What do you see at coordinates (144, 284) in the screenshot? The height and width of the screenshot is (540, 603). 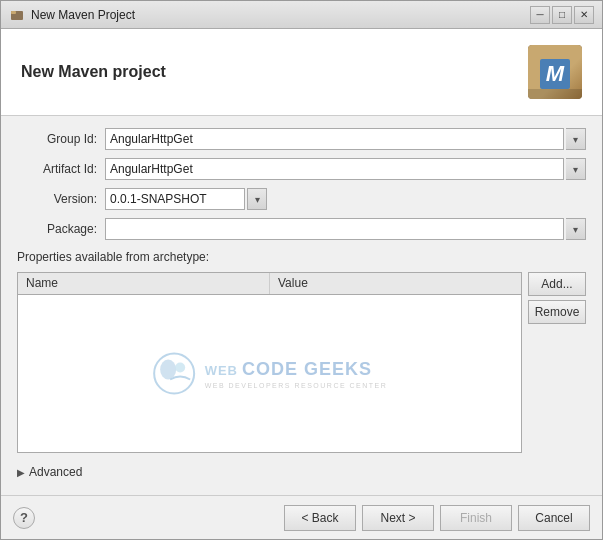 I see `name-column-header: Name` at bounding box center [144, 284].